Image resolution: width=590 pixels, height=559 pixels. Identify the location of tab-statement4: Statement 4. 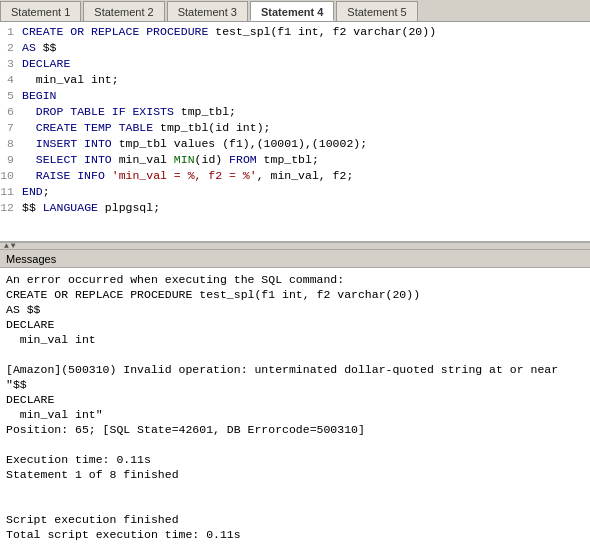
(292, 11).